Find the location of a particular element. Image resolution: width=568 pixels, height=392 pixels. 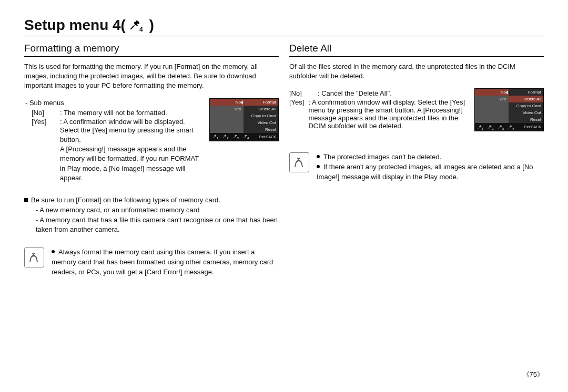

camera-screen-right: NoFormatYesDelete AllCopy to CardVideo O… is located at coordinates (509, 110).